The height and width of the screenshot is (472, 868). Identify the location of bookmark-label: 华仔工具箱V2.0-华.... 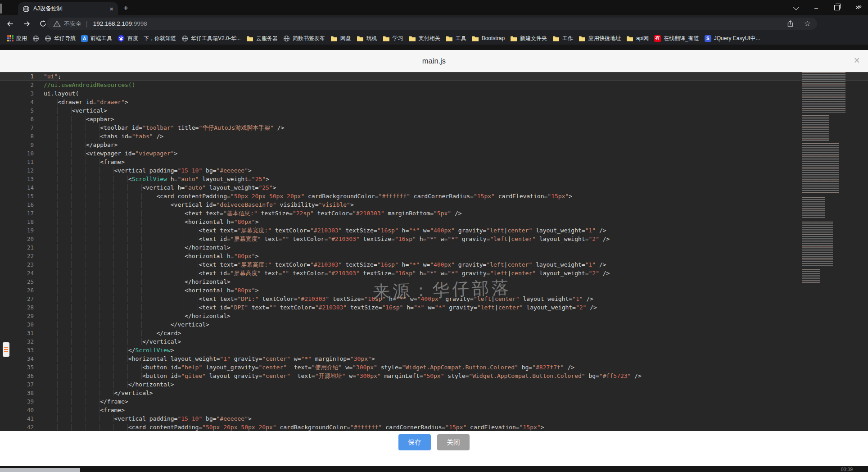
(216, 39).